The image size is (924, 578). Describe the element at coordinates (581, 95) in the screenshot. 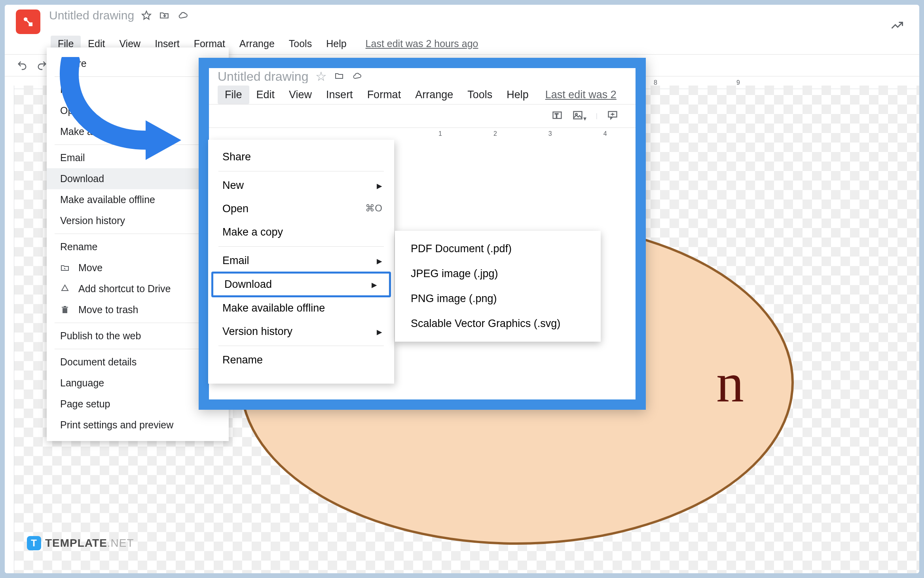

I see `overlay-last-edit-link: Last edit was 2` at that location.